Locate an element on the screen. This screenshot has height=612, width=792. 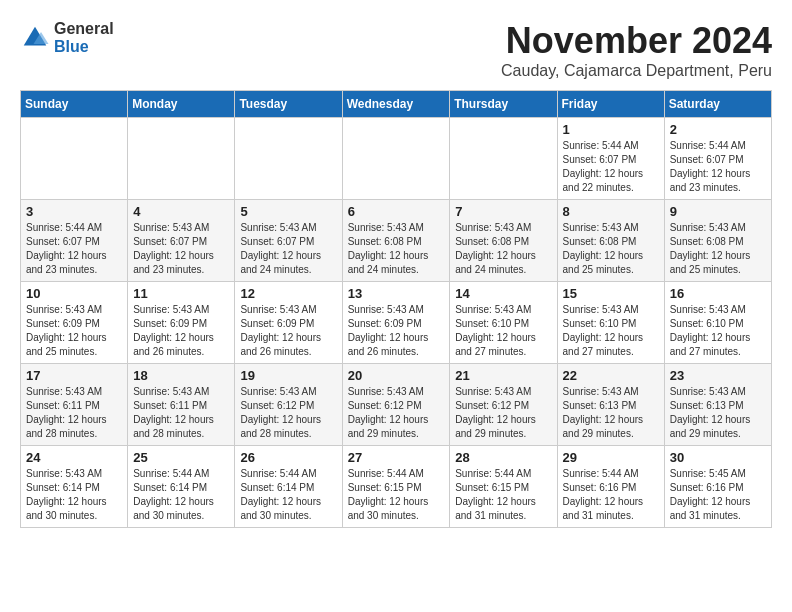
day-detail: Sunrise: 5:43 AM Sunset: 6:11 PM Dayligh… is located at coordinates (74, 413).